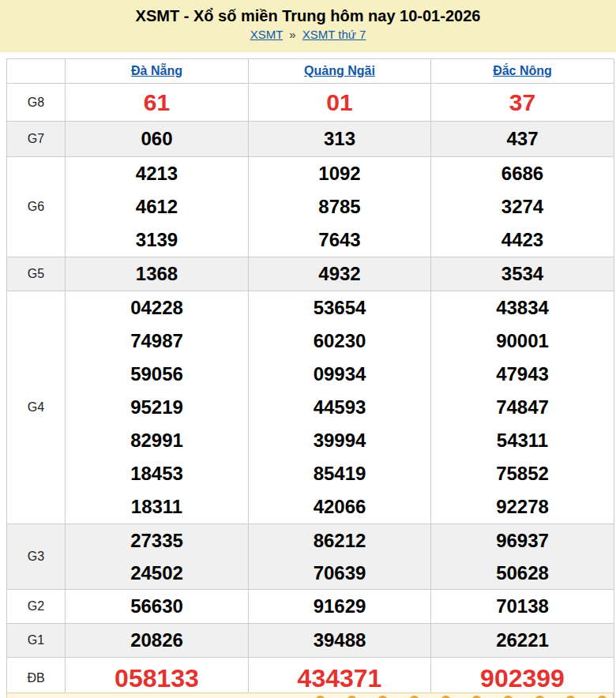  What do you see at coordinates (267, 35) in the screenshot?
I see `breadcrumb-link-xsmt: XSMT` at bounding box center [267, 35].